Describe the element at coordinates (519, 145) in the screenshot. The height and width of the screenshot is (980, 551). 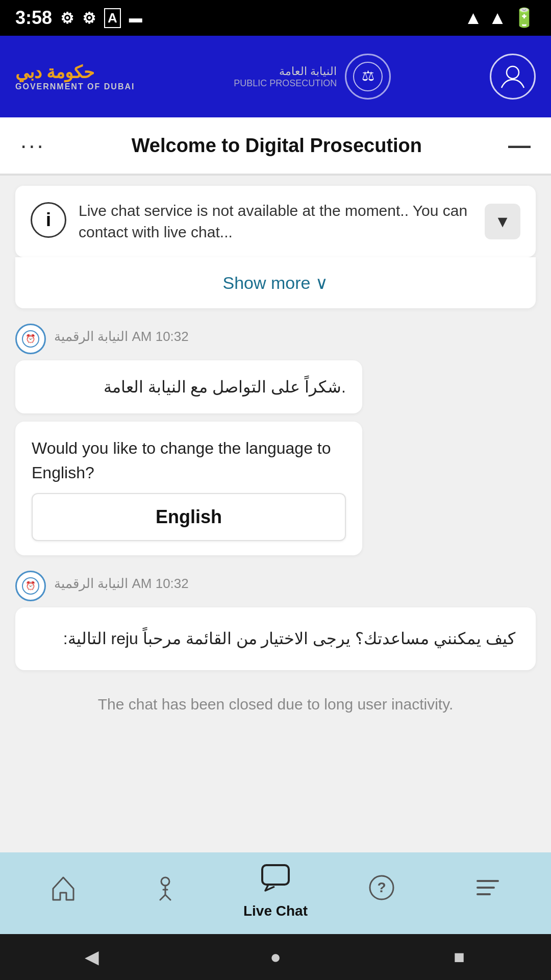
I see `minimize-button: —` at that location.